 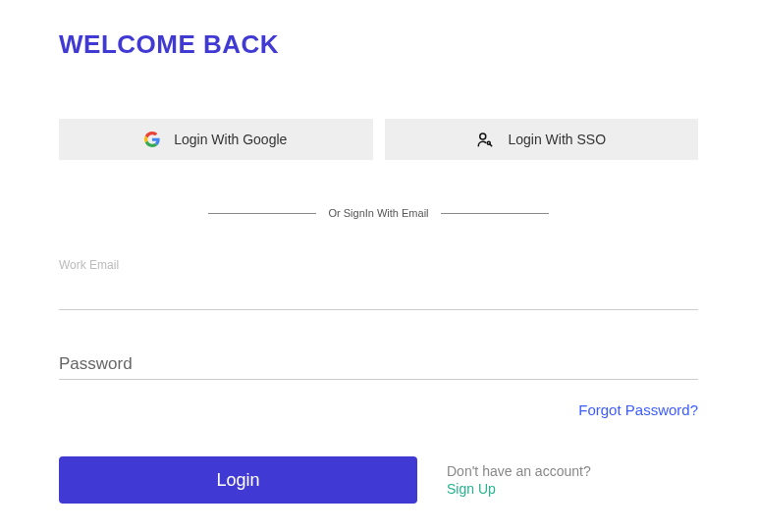 I want to click on login-button: Login, so click(x=238, y=480).